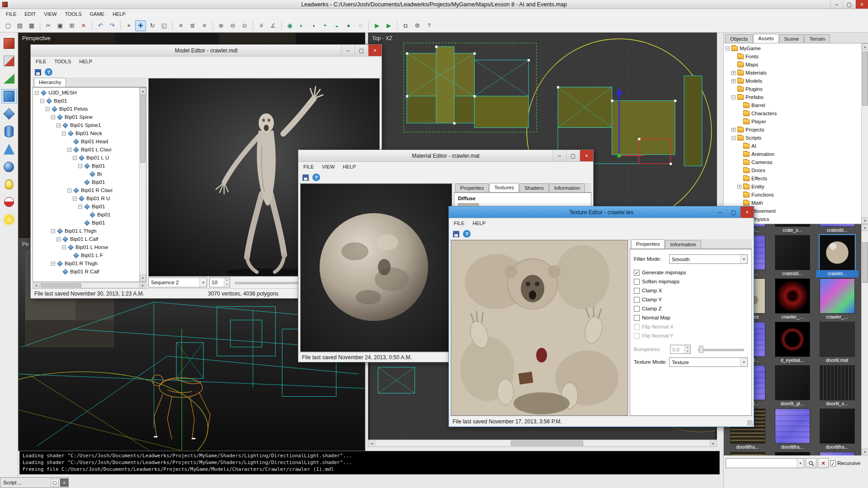 This screenshot has height=488, width=868. What do you see at coordinates (86, 272) in the screenshot?
I see `tree-item-bip01-r-calf: Bip01 R Calf` at bounding box center [86, 272].